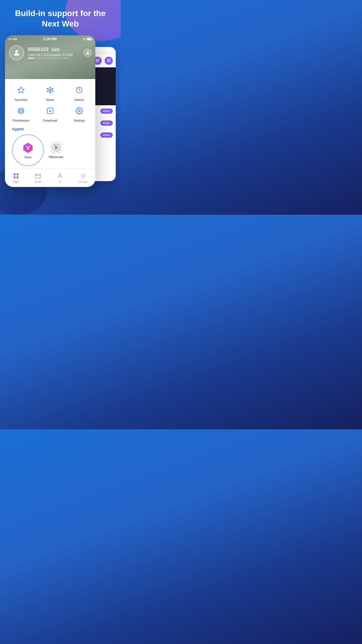 This screenshot has width=362, height=644. I want to click on download-icon, so click(50, 111).